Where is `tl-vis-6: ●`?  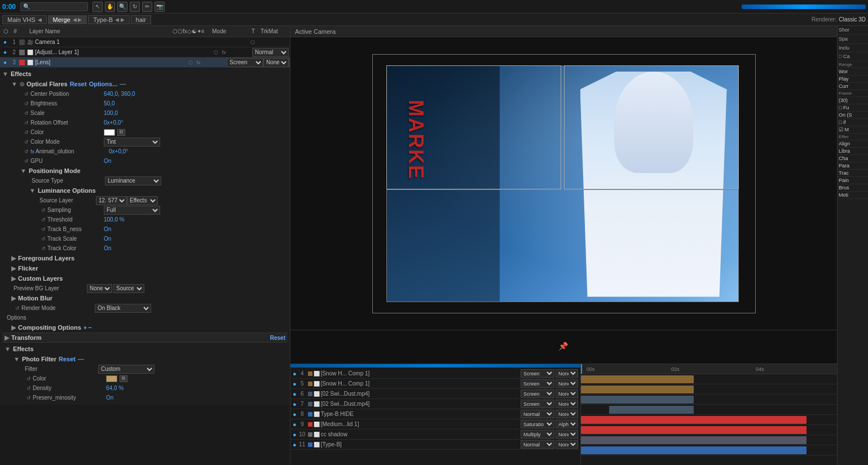 tl-vis-6: ● is located at coordinates (294, 394).